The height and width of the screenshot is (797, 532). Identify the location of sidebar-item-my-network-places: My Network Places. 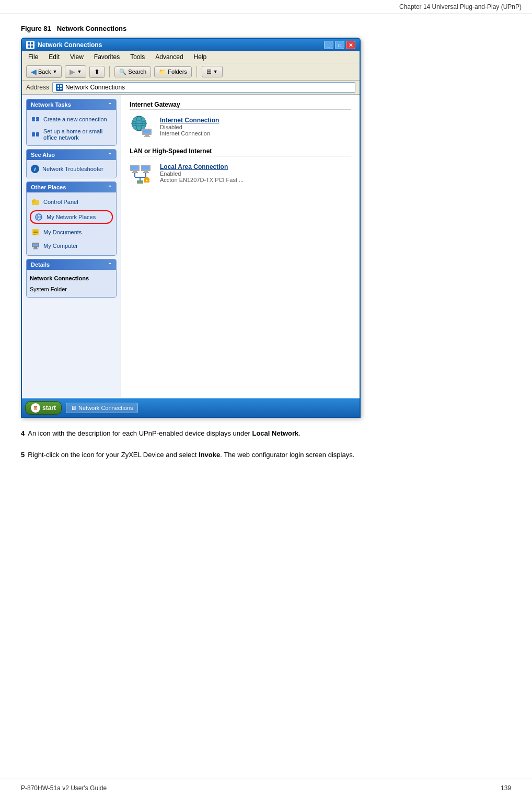
(71, 217).